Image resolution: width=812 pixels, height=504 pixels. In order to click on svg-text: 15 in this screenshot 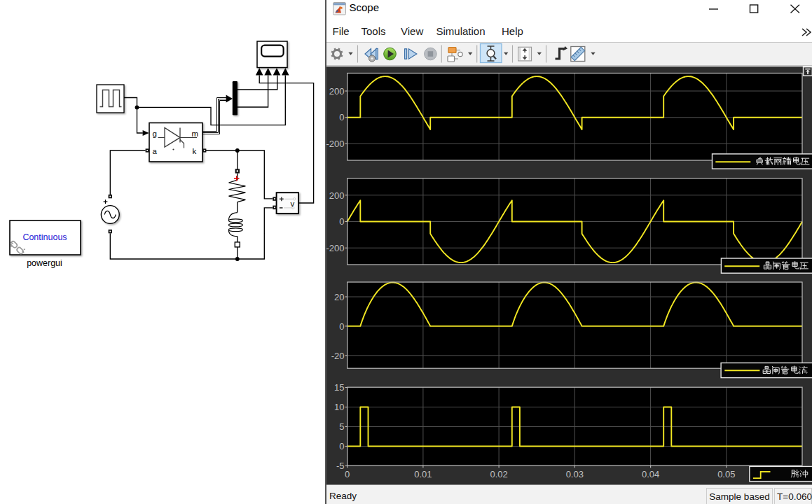, I will do `click(339, 388)`.